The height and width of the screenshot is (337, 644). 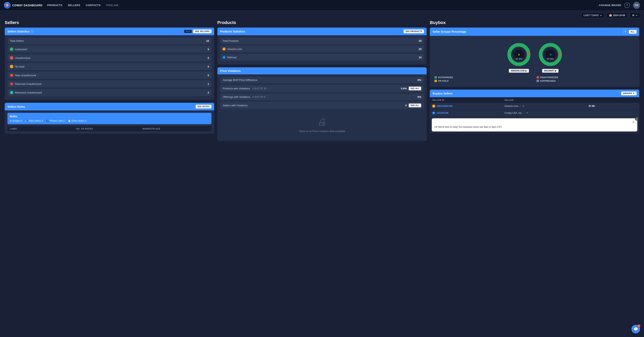 What do you see at coordinates (232, 32) in the screenshot?
I see `products-stats-label: Products Statistics` at bounding box center [232, 32].